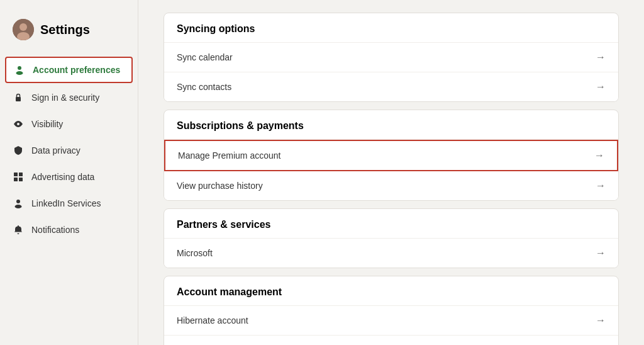 Image resolution: width=644 pixels, height=345 pixels. Describe the element at coordinates (69, 124) in the screenshot. I see `sidebar-item-visibility: Visibility` at that location.